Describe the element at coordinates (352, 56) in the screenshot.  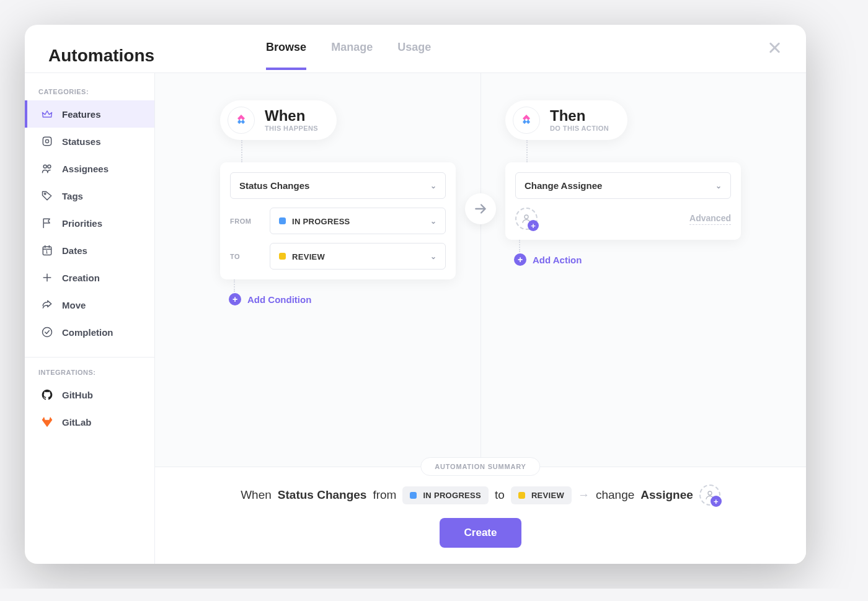
I see `tab-manage: Manage` at that location.